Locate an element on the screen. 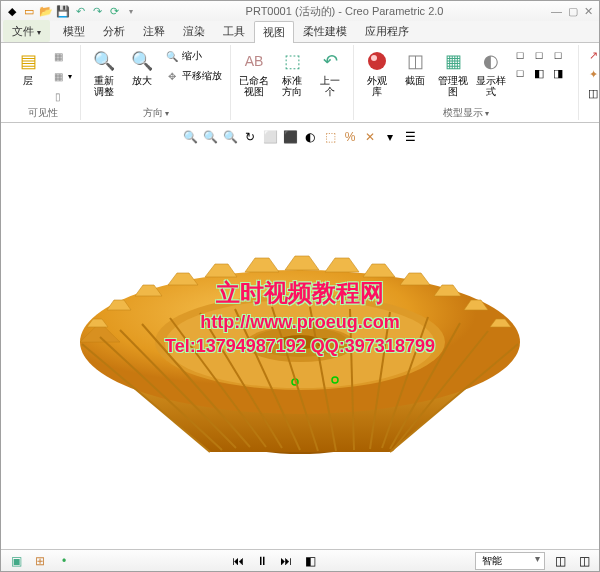 This screenshot has width=600, height=572. selection-filter: 智能 is located at coordinates (510, 561).